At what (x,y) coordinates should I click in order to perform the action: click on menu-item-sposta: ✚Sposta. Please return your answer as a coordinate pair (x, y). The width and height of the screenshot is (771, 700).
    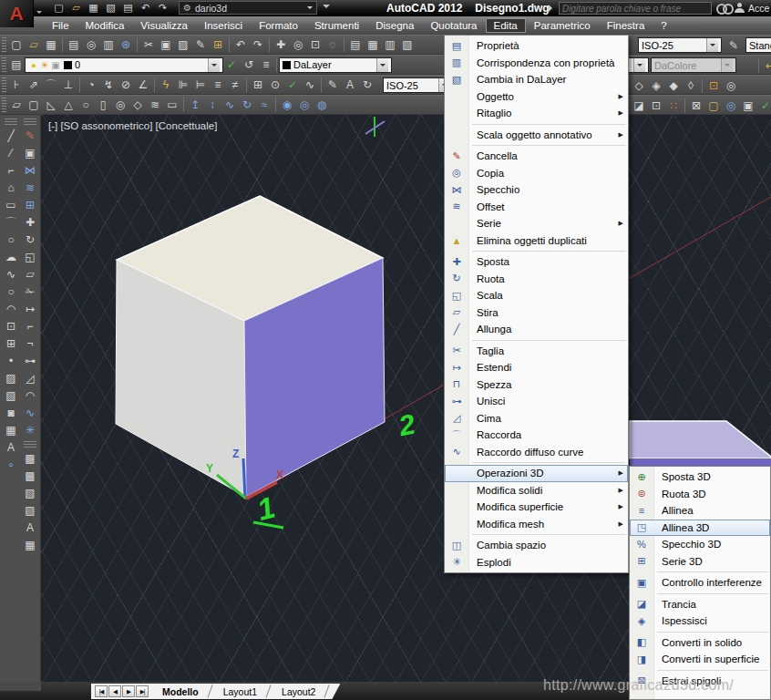
    Looking at the image, I should click on (536, 262).